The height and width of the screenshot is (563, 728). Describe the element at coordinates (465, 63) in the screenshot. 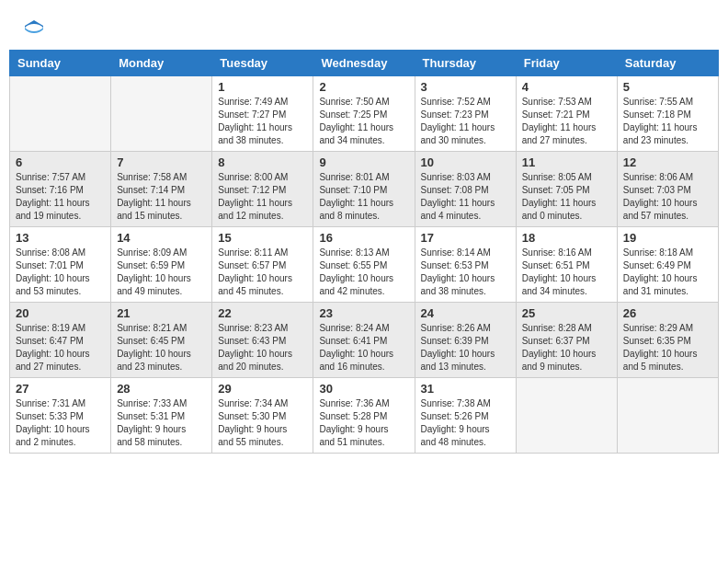

I see `column-header-thursday: Thursday` at that location.